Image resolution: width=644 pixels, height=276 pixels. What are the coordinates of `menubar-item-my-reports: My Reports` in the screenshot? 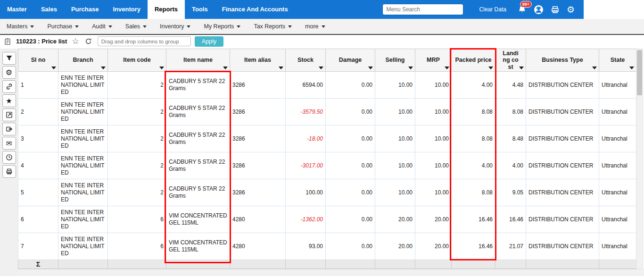 It's located at (222, 26).